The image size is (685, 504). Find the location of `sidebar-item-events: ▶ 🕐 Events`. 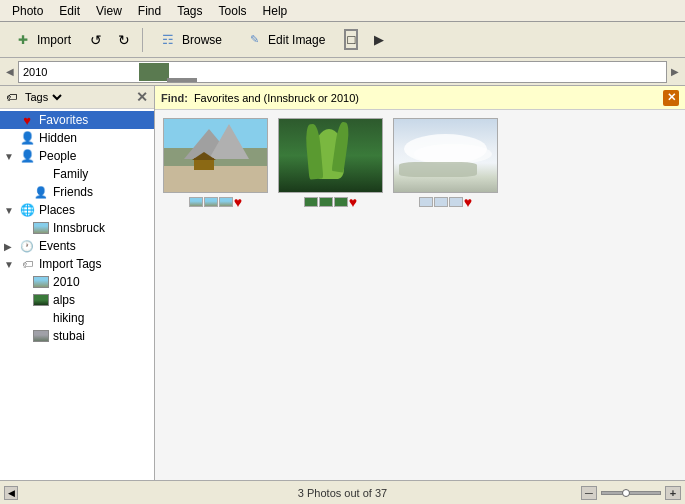

sidebar-item-events: ▶ 🕐 Events is located at coordinates (77, 246).